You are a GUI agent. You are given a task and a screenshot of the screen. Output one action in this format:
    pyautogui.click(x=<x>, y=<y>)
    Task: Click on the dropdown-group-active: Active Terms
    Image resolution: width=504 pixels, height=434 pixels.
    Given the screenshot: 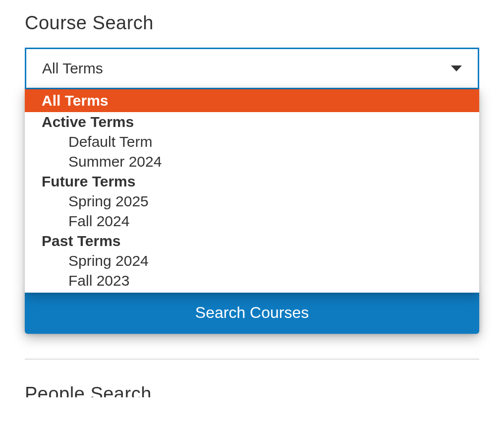 What is the action you would take?
    pyautogui.click(x=252, y=122)
    